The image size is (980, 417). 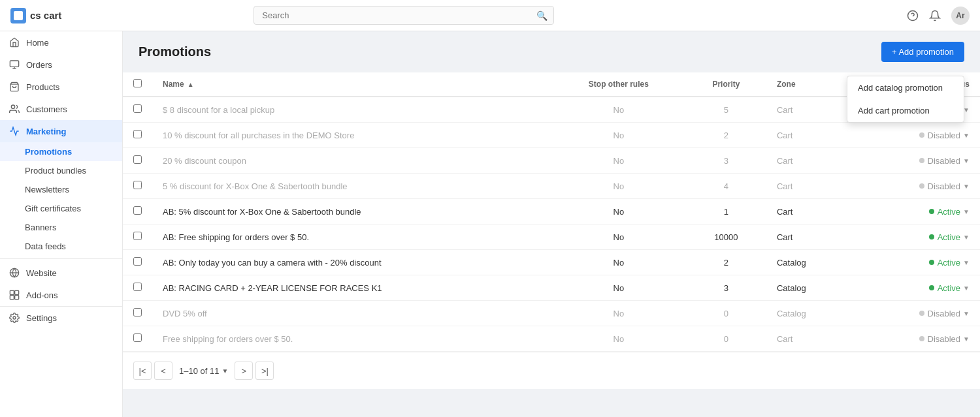 What do you see at coordinates (61, 318) in the screenshot?
I see `sidebar-item-settings: Settings` at bounding box center [61, 318].